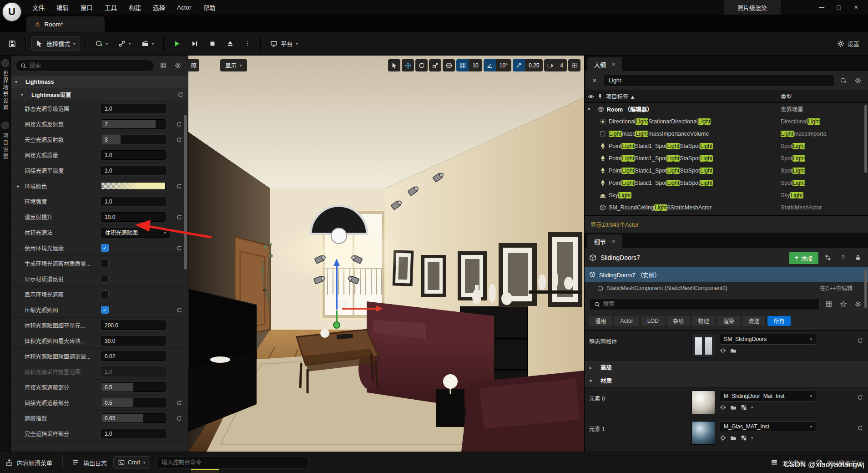 The width and height of the screenshot is (868, 473). Describe the element at coordinates (125, 44) in the screenshot. I see `blueprints-dropdown: ▾` at that location.